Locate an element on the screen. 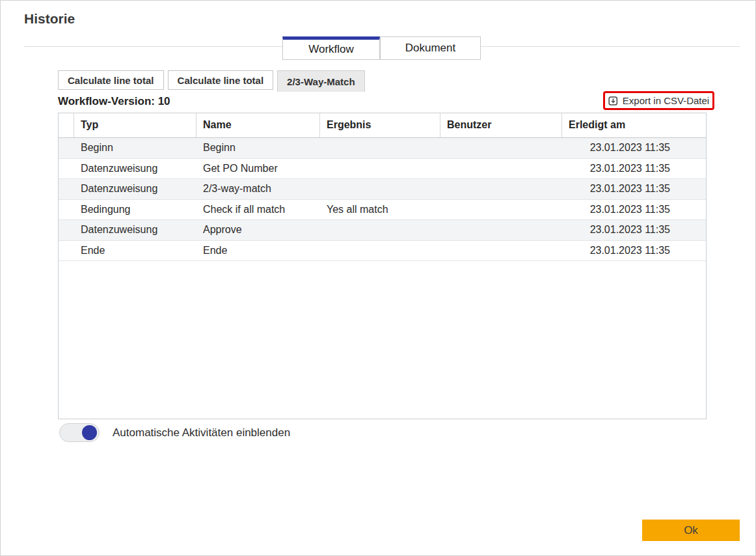  tab-workflow: Workflow is located at coordinates (331, 48).